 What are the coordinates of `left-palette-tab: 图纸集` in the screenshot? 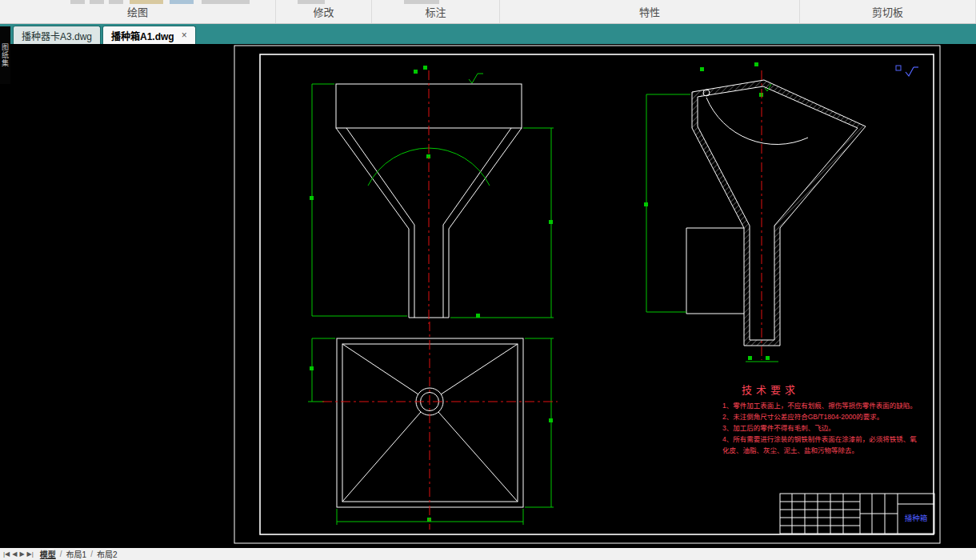 It's located at (5, 55).